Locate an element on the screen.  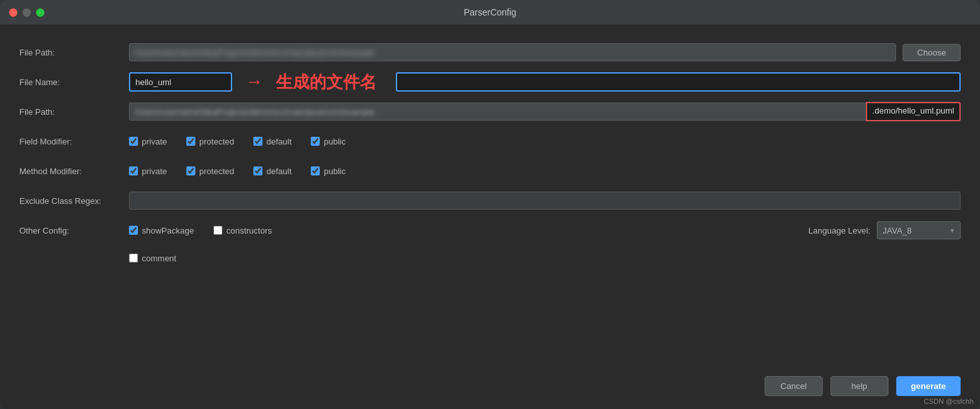
maximize-button is located at coordinates (40, 13).